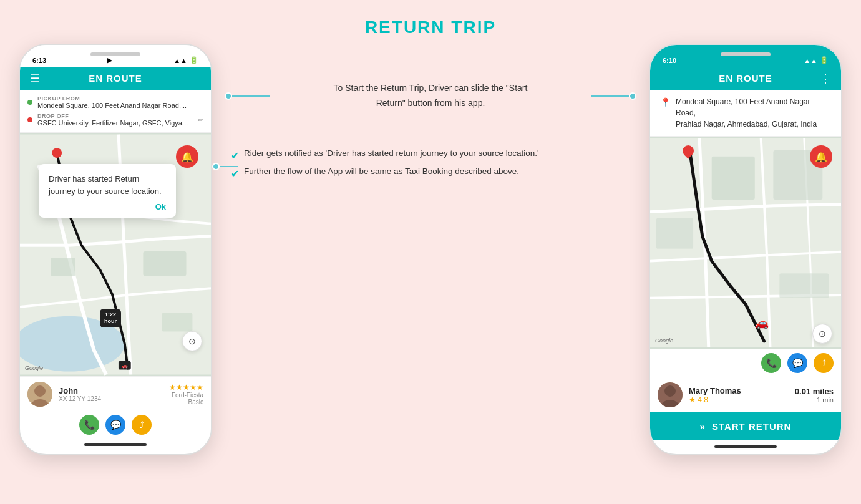 The height and width of the screenshot is (504, 861). What do you see at coordinates (110, 314) in the screenshot?
I see `time-value: 1:22` at bounding box center [110, 314].